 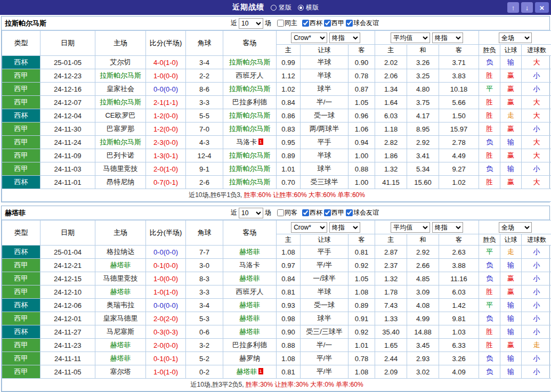 What do you see at coordinates (276, 7) in the screenshot?
I see `titlebar: 近期战绩 竖版 横版 ↑ ↓ ×` at bounding box center [276, 7].